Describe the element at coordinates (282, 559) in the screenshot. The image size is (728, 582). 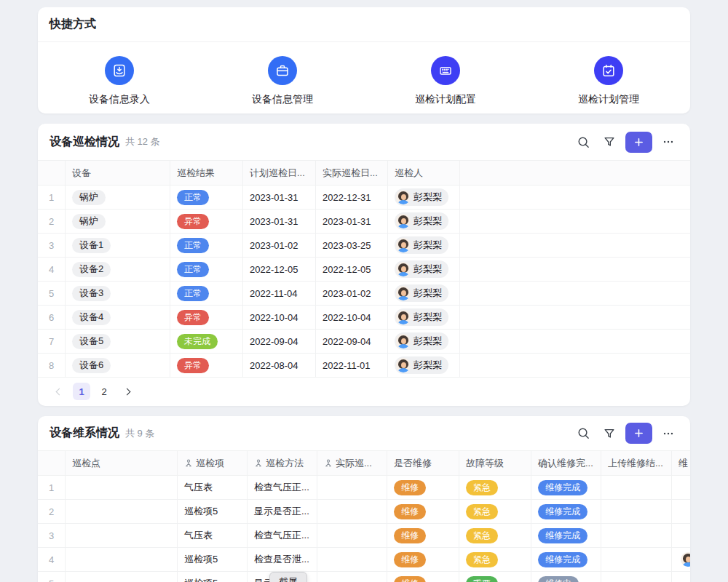
I see `method-text: 检查是否泄...` at that location.